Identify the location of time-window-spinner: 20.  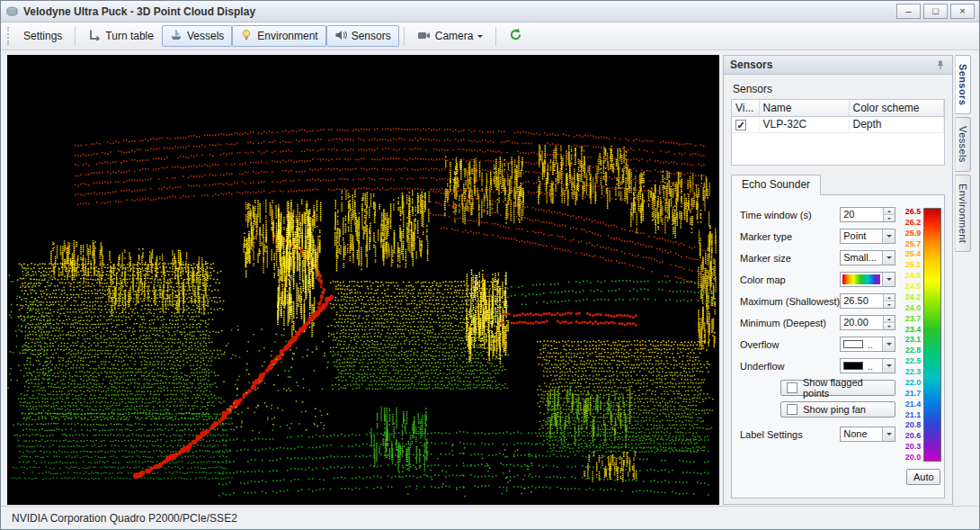
(868, 214).